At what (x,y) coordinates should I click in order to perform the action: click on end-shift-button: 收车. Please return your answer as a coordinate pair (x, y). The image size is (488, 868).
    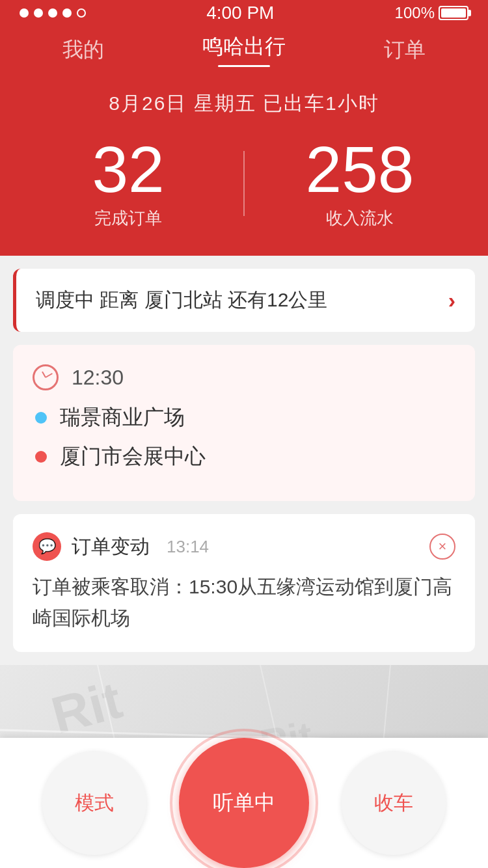
    Looking at the image, I should click on (394, 803).